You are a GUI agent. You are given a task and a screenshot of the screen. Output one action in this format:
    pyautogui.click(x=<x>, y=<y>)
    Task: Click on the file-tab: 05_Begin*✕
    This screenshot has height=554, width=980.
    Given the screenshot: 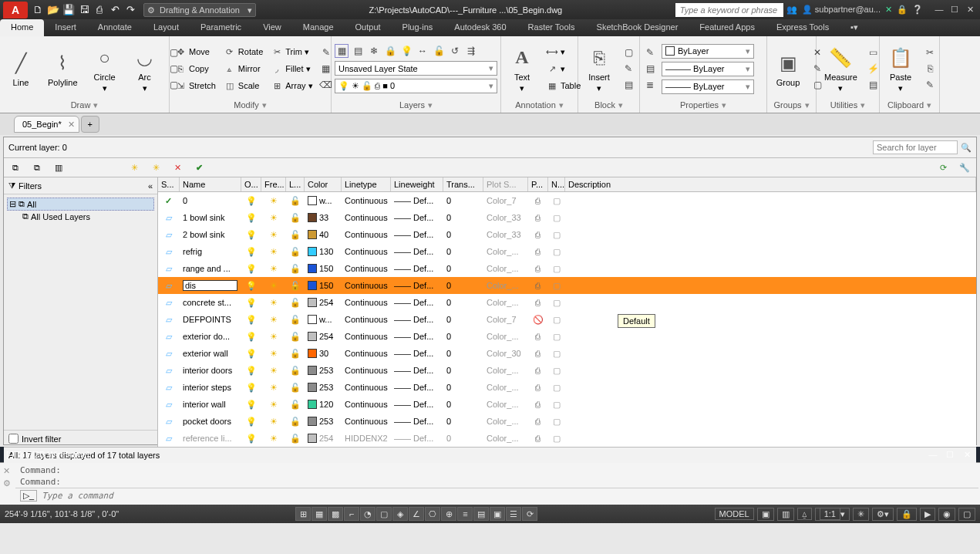 What is the action you would take?
    pyautogui.click(x=46, y=124)
    